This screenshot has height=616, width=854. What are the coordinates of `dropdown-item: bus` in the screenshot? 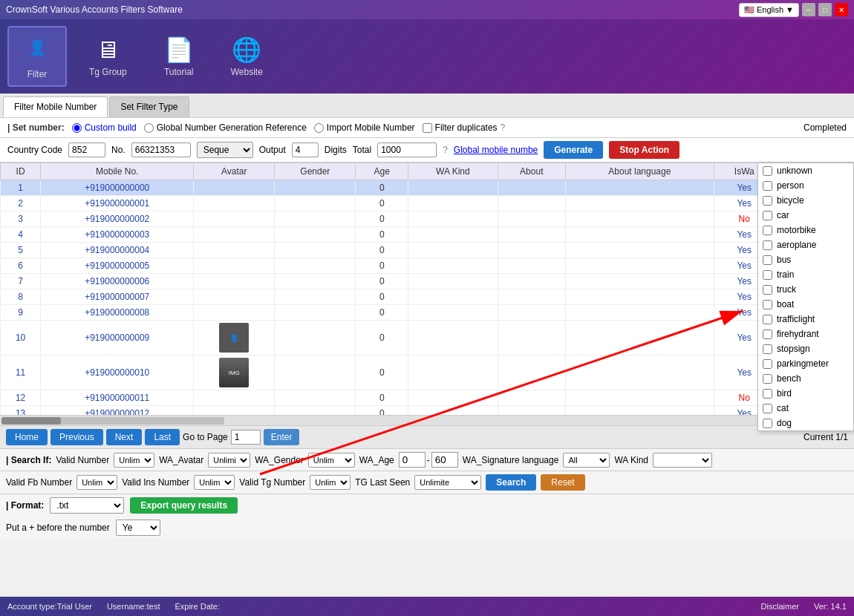 It's located at (806, 260).